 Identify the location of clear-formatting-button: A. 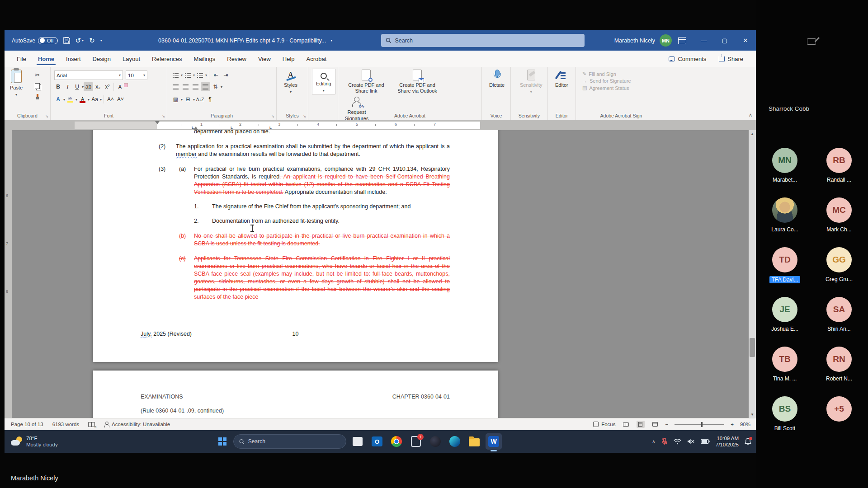
(120, 87).